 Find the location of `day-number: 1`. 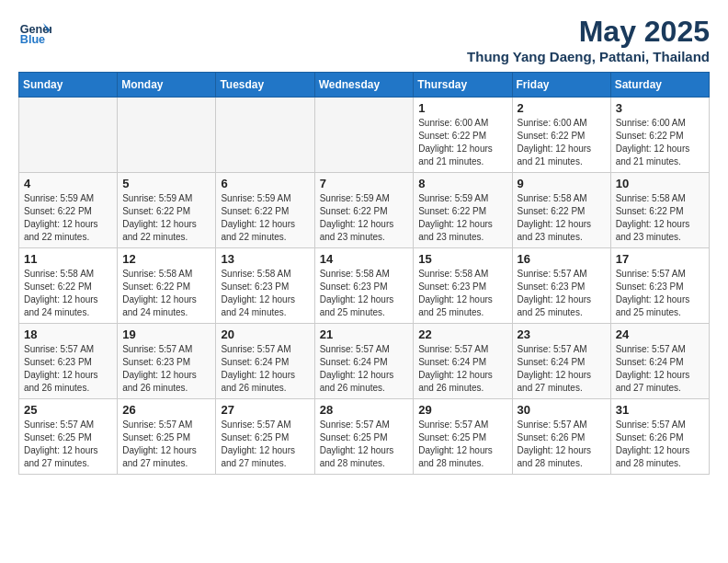

day-number: 1 is located at coordinates (462, 109).